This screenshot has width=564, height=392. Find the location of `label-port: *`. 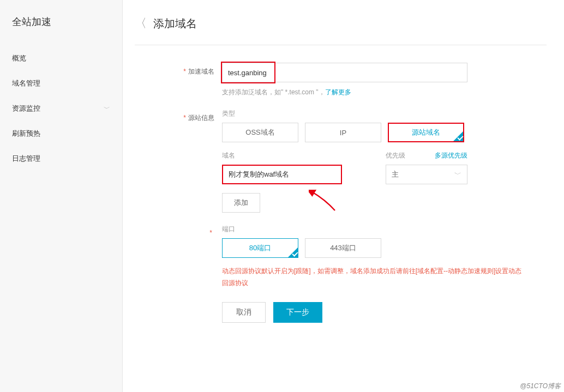

label-port: * is located at coordinates (178, 274).